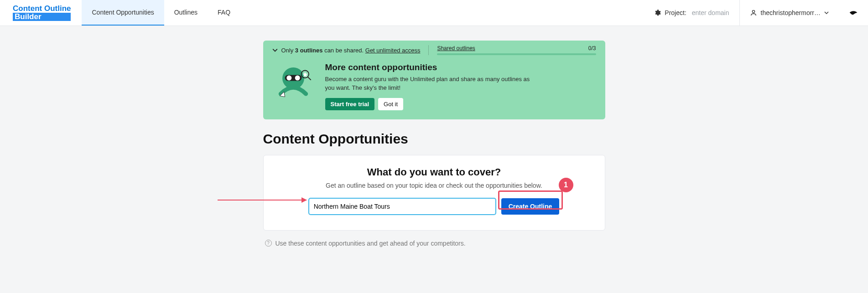  I want to click on shared-outlines-meter: Shared outlines 0/3, so click(516, 50).